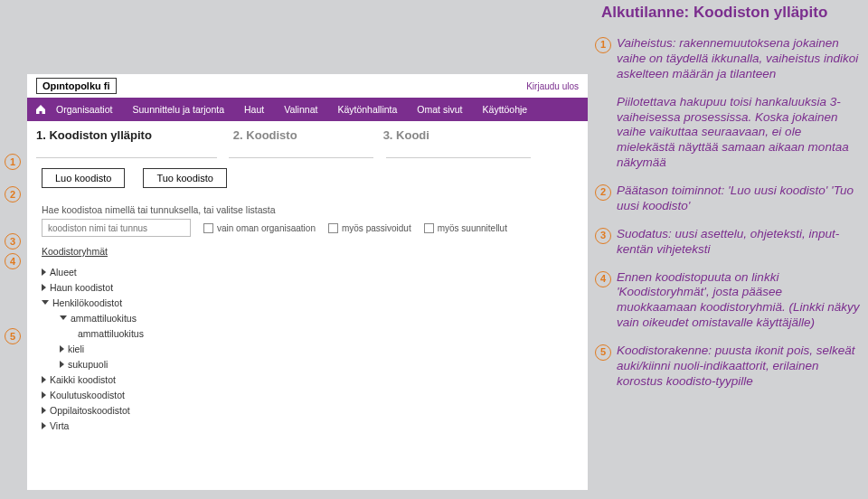 This screenshot has height=499, width=868. I want to click on tree-label: Alueet, so click(63, 272).